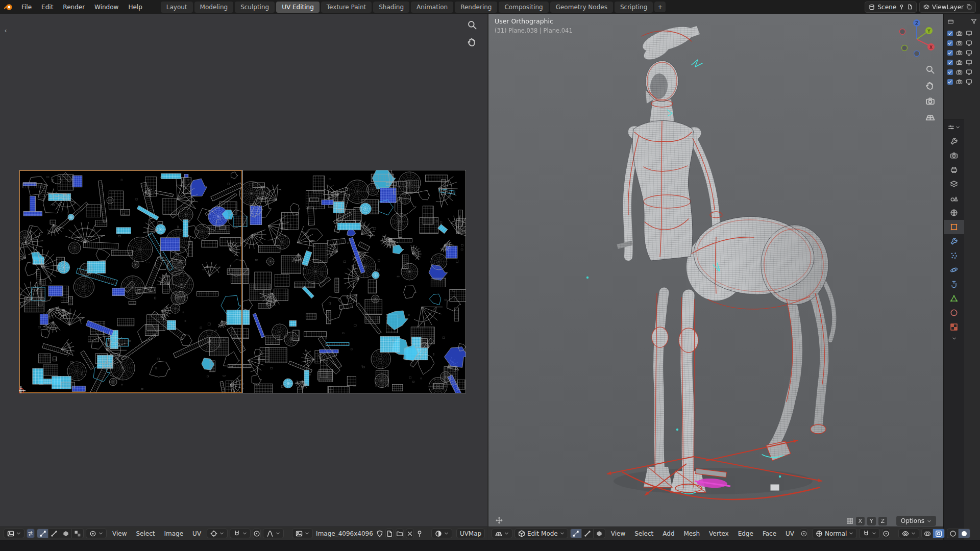 This screenshot has width=980, height=551. I want to click on transform-orientation-dropdown: Normal, so click(835, 534).